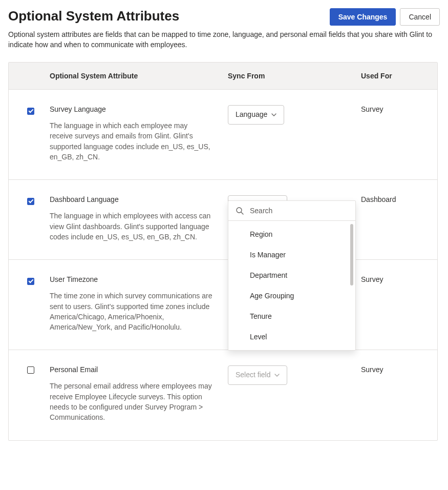 The image size is (448, 490). What do you see at coordinates (420, 17) in the screenshot?
I see `cancel-button: Cancel` at bounding box center [420, 17].